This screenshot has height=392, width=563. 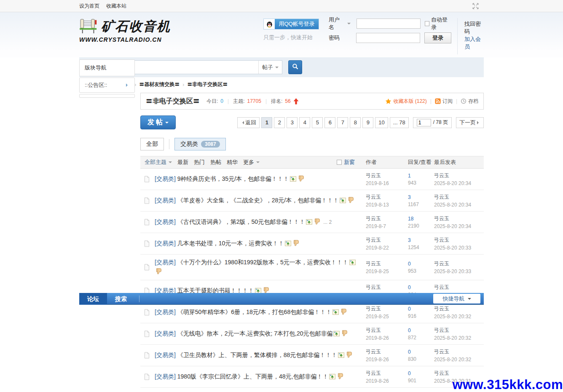 I want to click on page-button-6: 6, so click(x=330, y=123).